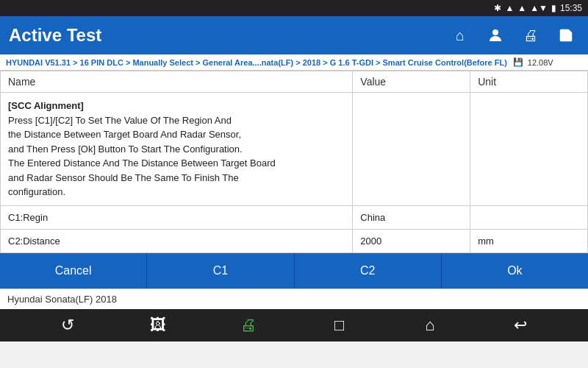 The image size is (588, 368). Describe the element at coordinates (294, 35) in the screenshot. I see `header: Active Test ⌂ 🖨` at that location.